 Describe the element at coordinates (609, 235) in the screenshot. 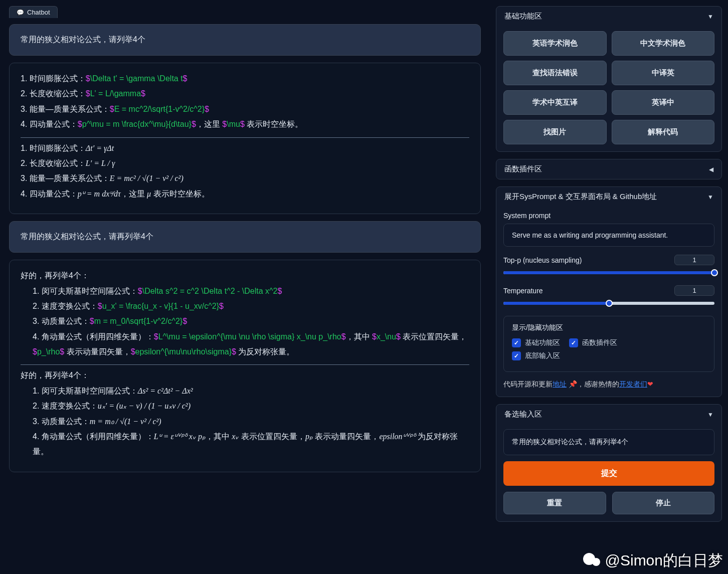

I see `system-prompt-input: Serve me as a writing and programming as…` at that location.